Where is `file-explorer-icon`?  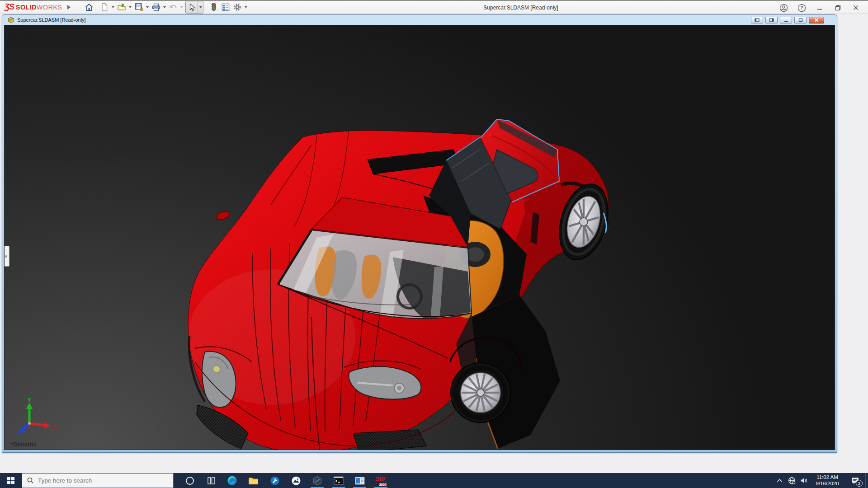 file-explorer-icon is located at coordinates (253, 481).